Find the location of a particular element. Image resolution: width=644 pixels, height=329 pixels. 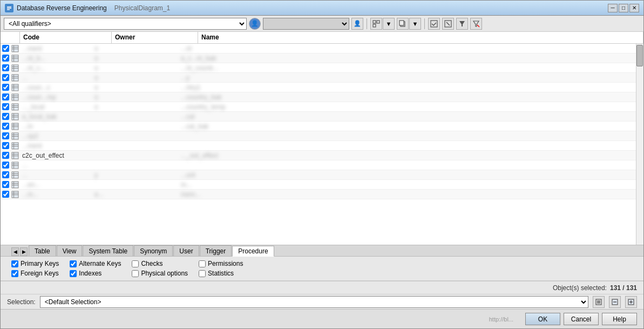

table-row: ..._local o ...country_temp is located at coordinates (322, 107).